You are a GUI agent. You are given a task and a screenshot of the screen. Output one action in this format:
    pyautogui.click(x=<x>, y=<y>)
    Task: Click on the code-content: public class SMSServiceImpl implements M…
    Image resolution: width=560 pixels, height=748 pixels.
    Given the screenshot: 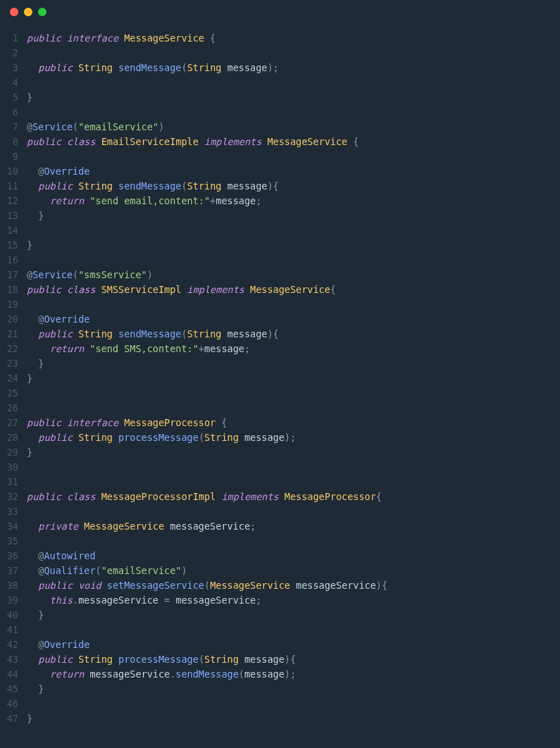 What is the action you would take?
    pyautogui.click(x=182, y=290)
    